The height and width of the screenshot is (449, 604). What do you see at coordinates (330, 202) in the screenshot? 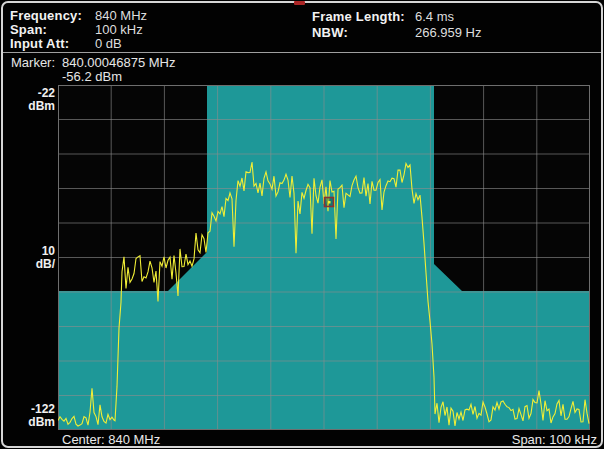
I see `trace-marker-dot` at bounding box center [330, 202].